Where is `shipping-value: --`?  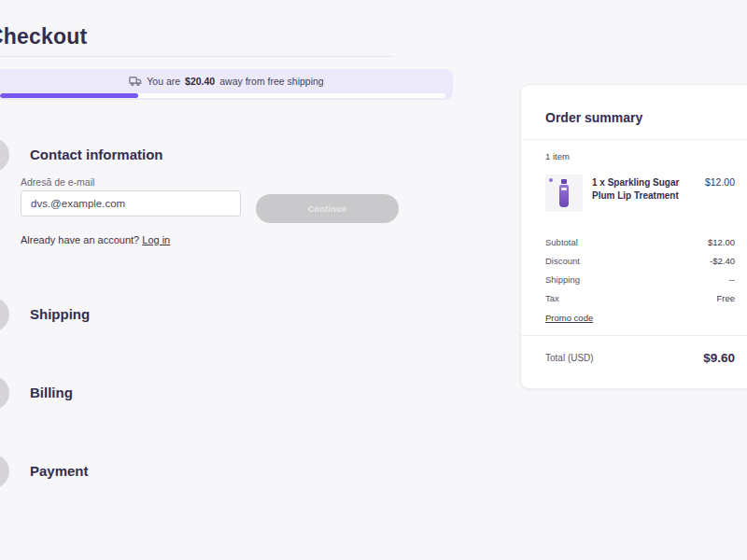
shipping-value: -- is located at coordinates (732, 280).